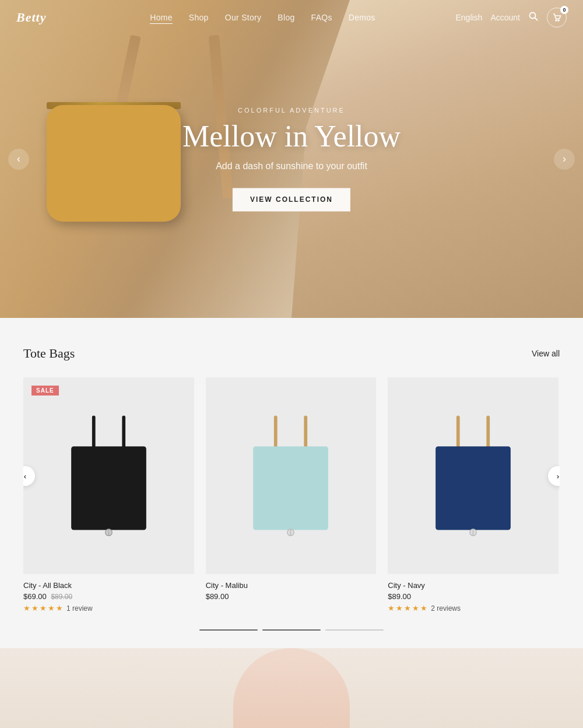  Describe the element at coordinates (292, 495) in the screenshot. I see `product-card-2: City - Malibu $89.00` at that location.